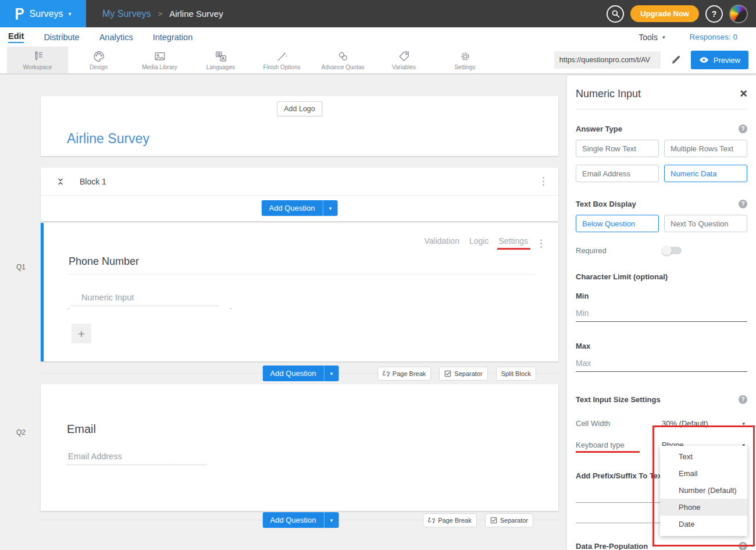 The width and height of the screenshot is (756, 550). What do you see at coordinates (378, 14) in the screenshot?
I see `top-bar: P Surveys ▾ My Surveys > Airline Survey …` at bounding box center [378, 14].